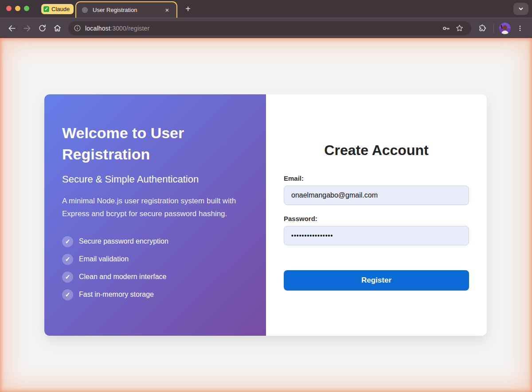 The width and height of the screenshot is (532, 392). What do you see at coordinates (266, 28) in the screenshot?
I see `browser-toolbar: localhost:3000/register` at bounding box center [266, 28].